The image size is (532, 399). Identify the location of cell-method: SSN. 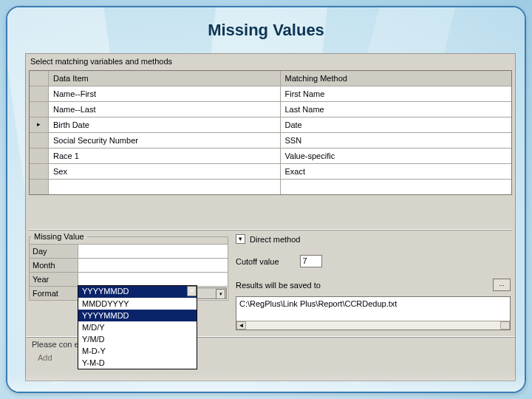
(396, 140).